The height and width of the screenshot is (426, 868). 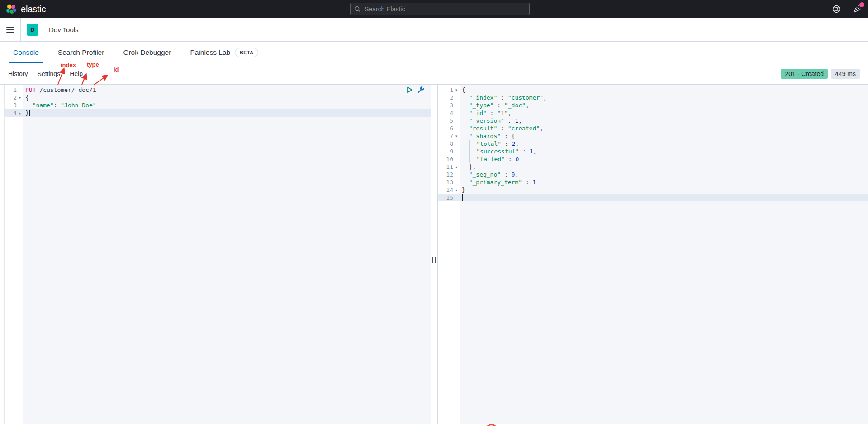 I want to click on code-text: "result" : "created",, so click(x=664, y=129).